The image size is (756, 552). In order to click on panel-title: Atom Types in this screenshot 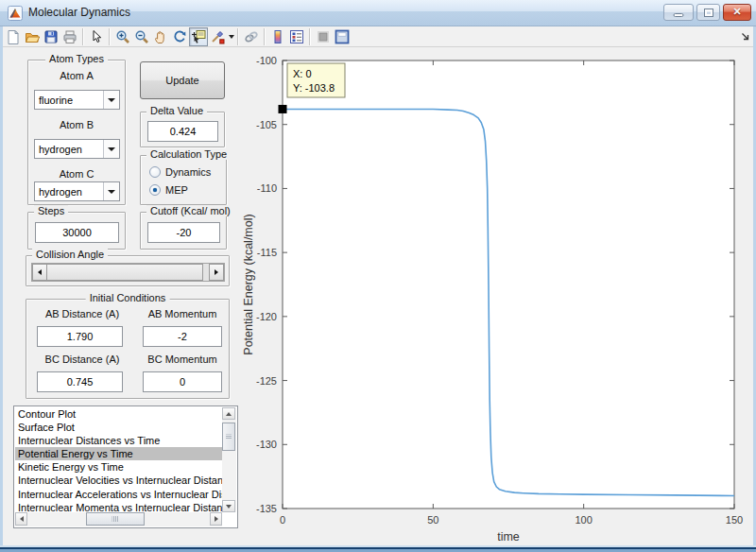, I will do `click(77, 59)`.